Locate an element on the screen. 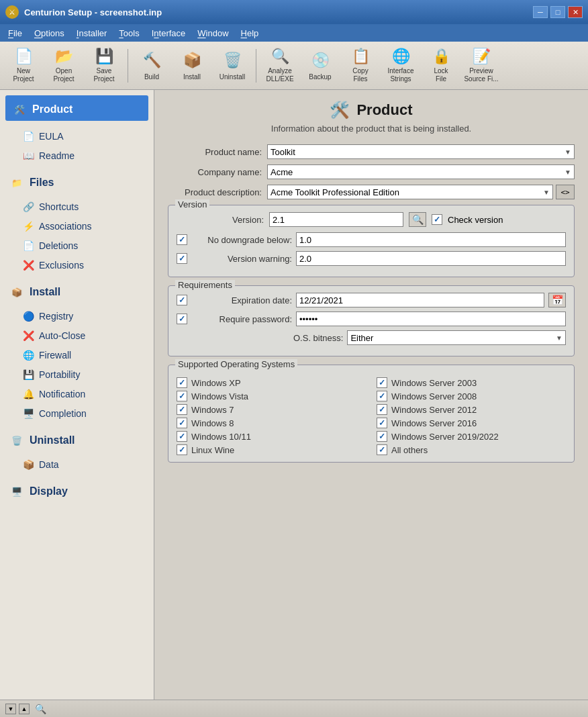 The image size is (588, 717). password-checkbox is located at coordinates (182, 319).